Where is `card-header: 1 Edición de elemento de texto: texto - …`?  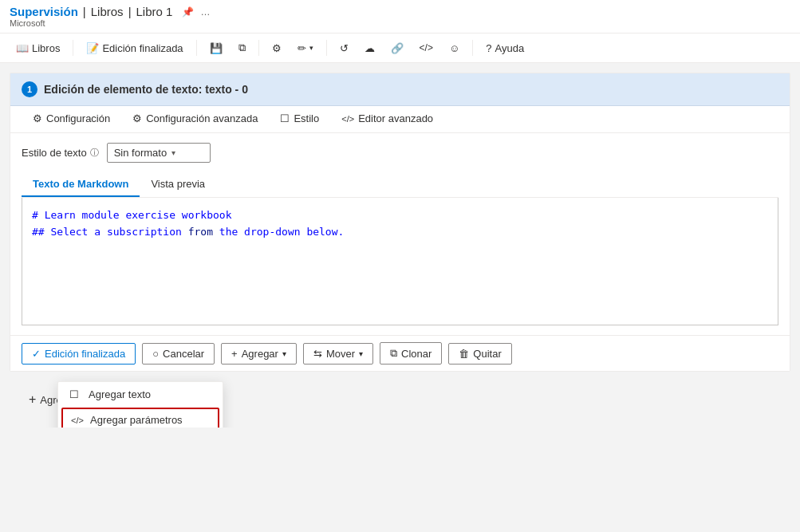 card-header: 1 Edición de elemento de texto: texto - … is located at coordinates (400, 89).